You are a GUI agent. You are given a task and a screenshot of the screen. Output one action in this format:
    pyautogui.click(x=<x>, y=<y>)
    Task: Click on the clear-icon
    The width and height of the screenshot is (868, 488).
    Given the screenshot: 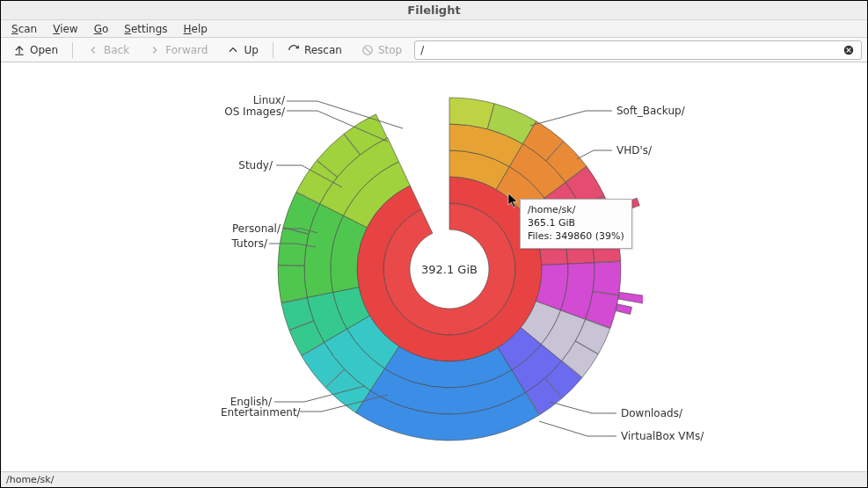 What is the action you would take?
    pyautogui.click(x=849, y=50)
    